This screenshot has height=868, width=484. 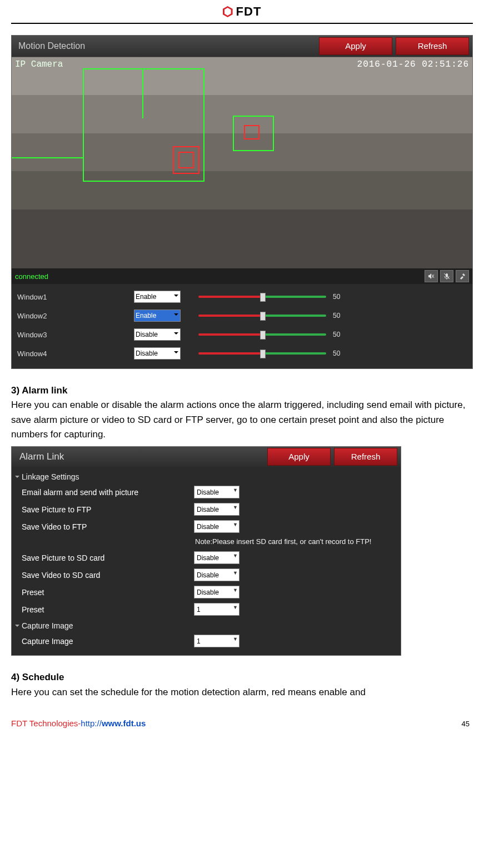 What do you see at coordinates (76, 353) in the screenshot?
I see `window-label: Window4` at bounding box center [76, 353].